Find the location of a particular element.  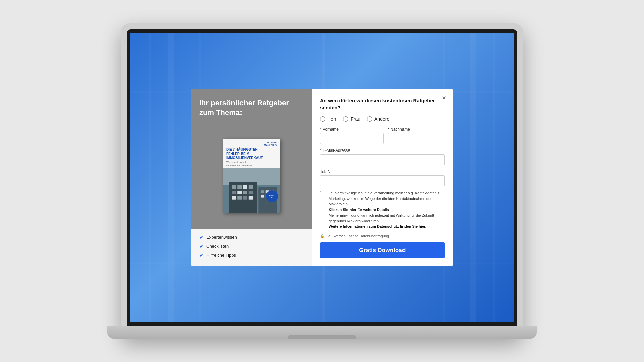

feature-item-1: ✔ Expertenwissen is located at coordinates (252, 237).